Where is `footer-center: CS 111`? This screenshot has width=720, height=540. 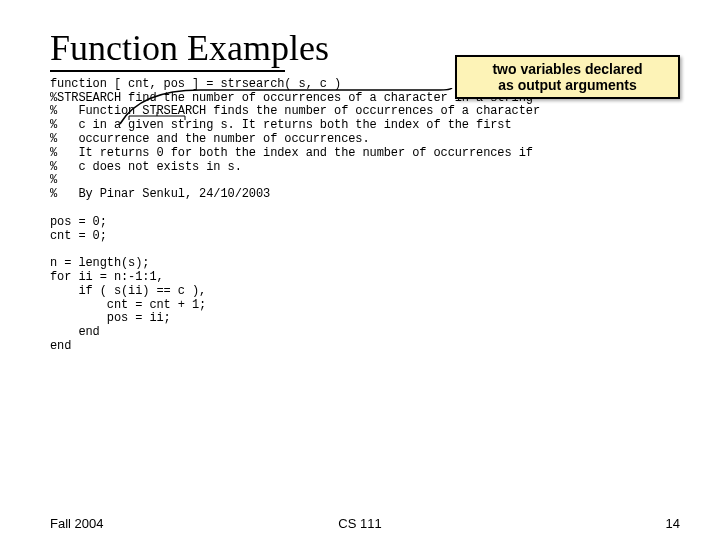
footer-center: CS 111 is located at coordinates (360, 524).